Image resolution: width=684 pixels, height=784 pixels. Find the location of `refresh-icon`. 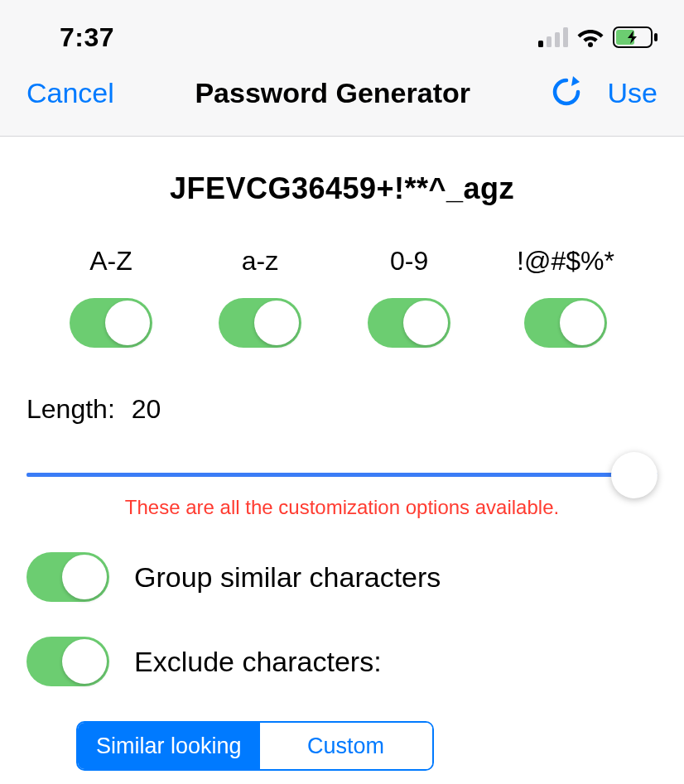

refresh-icon is located at coordinates (566, 91).